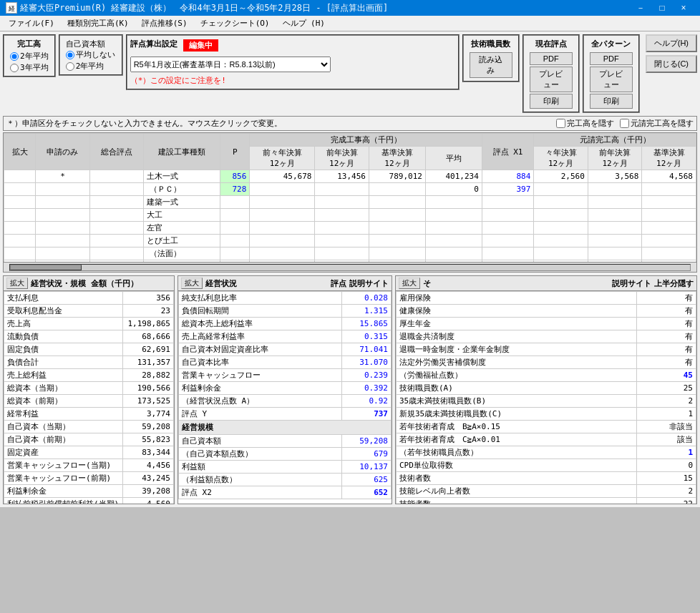 This screenshot has width=700, height=613. I want to click on left-panel-row: 利益剰余金 39,208, so click(89, 491).